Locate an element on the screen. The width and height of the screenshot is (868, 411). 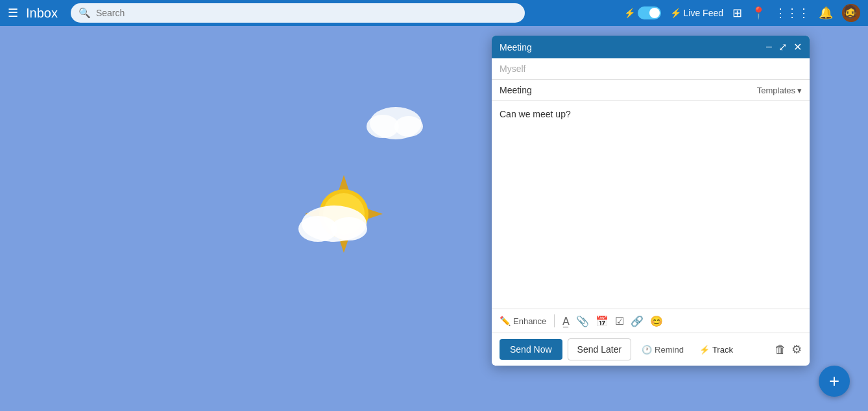
track-button: ⚡ Track is located at coordinates (716, 350).